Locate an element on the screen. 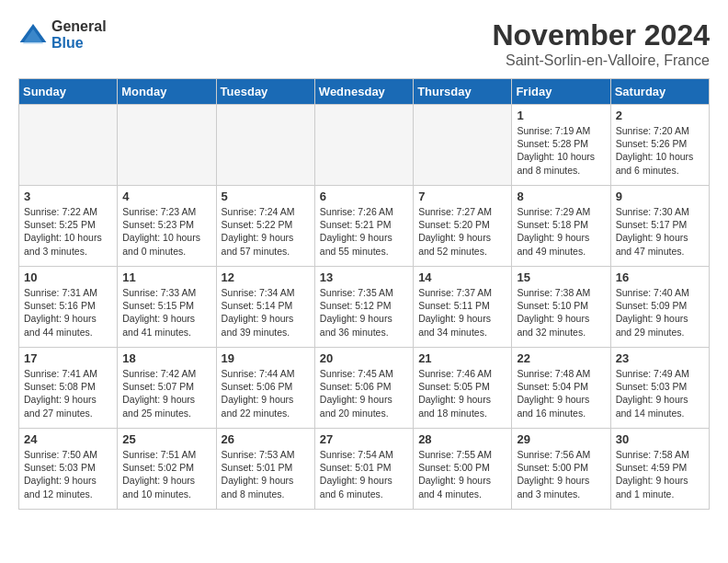  title-area: November 2024 Saint-Sorlin-en-Valloire, … is located at coordinates (601, 44).